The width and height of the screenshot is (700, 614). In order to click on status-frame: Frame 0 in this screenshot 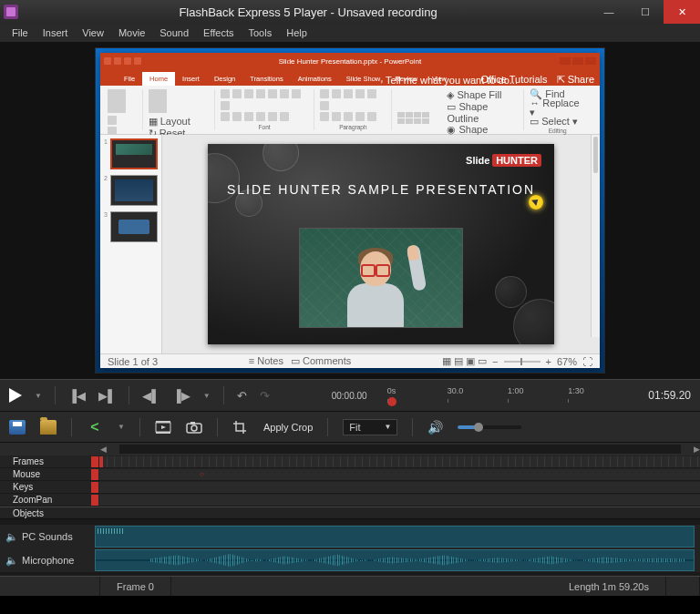, I will do `click(136, 587)`.